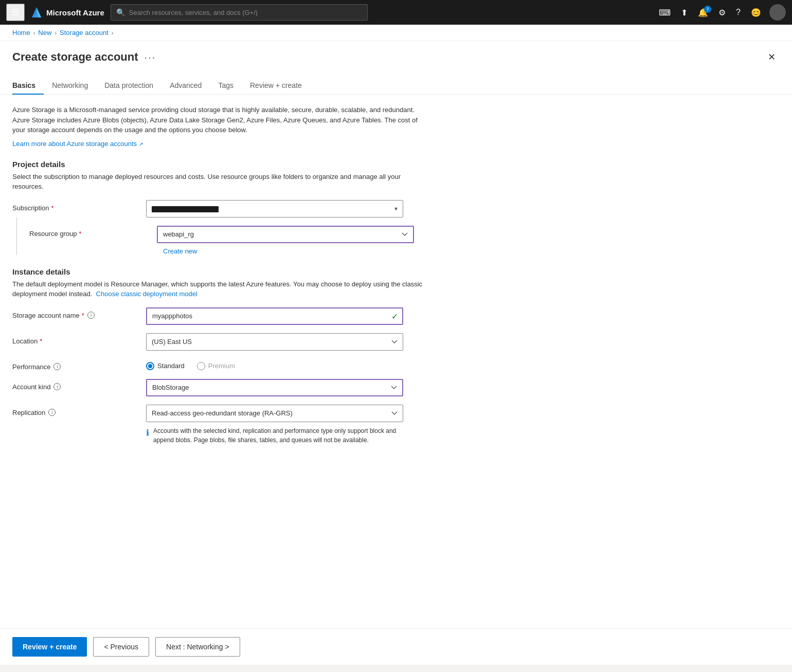  Describe the element at coordinates (16, 237) in the screenshot. I see `indent-line` at that location.